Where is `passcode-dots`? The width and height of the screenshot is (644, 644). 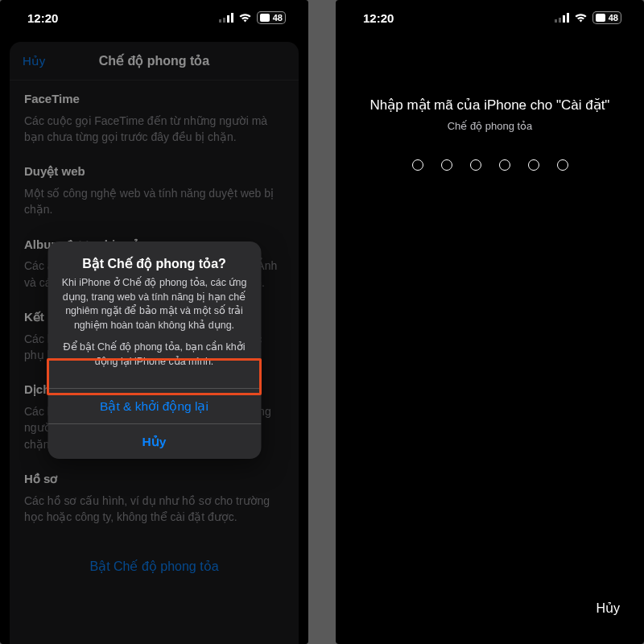 passcode-dots is located at coordinates (489, 165).